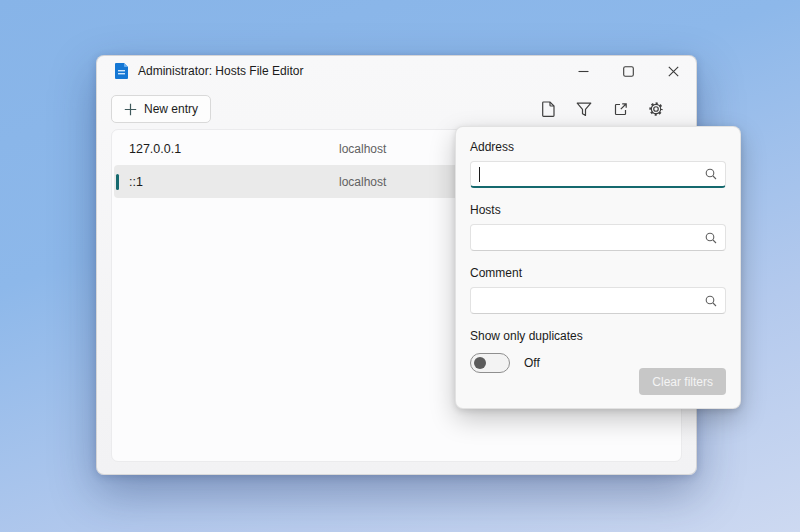 This screenshot has width=800, height=532. I want to click on filter-button, so click(584, 109).